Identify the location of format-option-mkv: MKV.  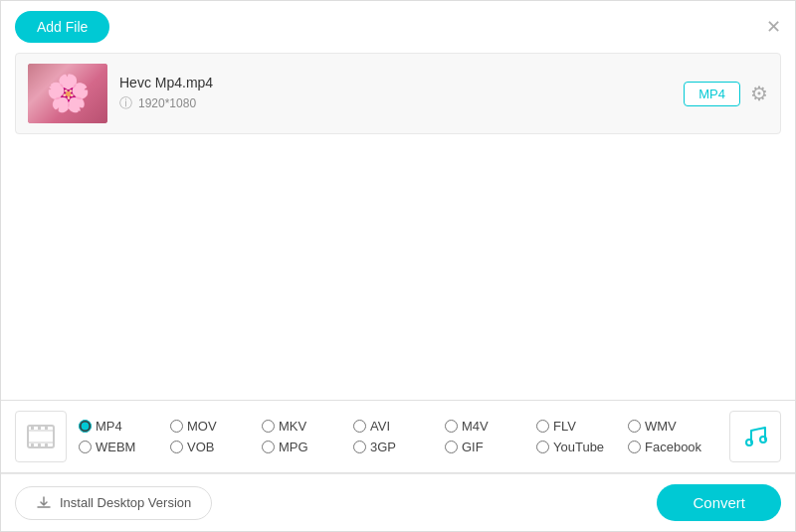
(307, 426).